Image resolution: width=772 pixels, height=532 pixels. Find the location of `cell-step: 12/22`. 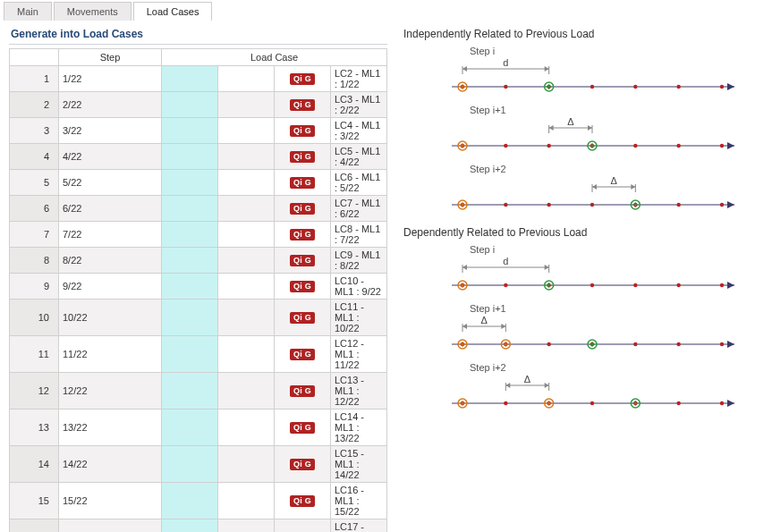

cell-step: 12/22 is located at coordinates (111, 392).